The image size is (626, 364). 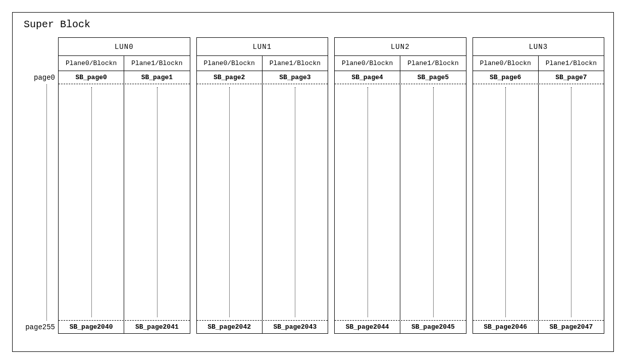 I want to click on sb-page-cell: SB_page2046, so click(x=506, y=327).